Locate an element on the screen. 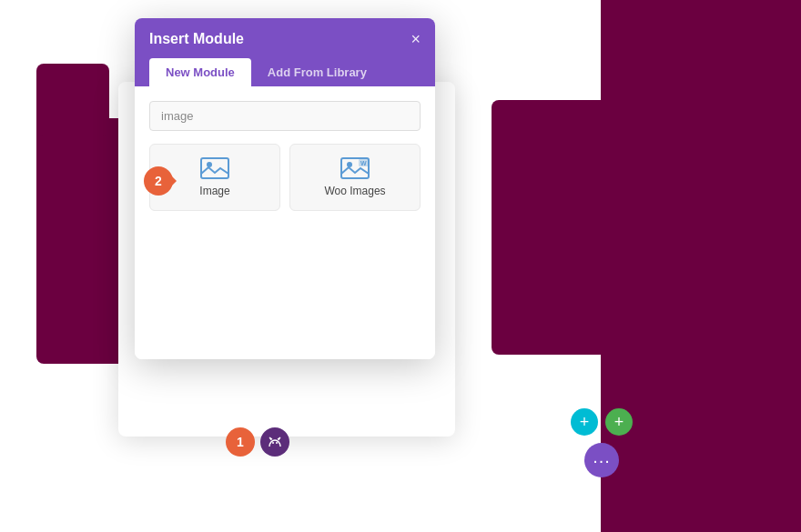 The width and height of the screenshot is (801, 532). purple-circle-icon is located at coordinates (275, 442).